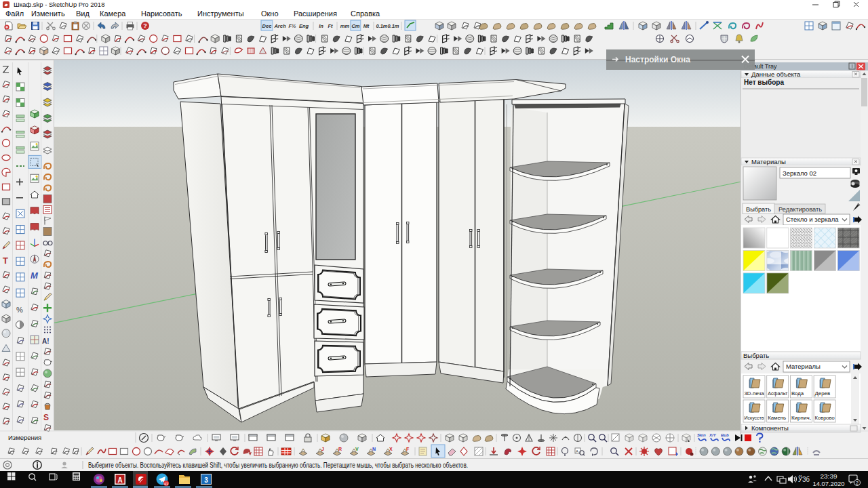 This screenshot has height=488, width=868. What do you see at coordinates (800, 174) in the screenshot?
I see `svg-text: Зеркало 02` at bounding box center [800, 174].